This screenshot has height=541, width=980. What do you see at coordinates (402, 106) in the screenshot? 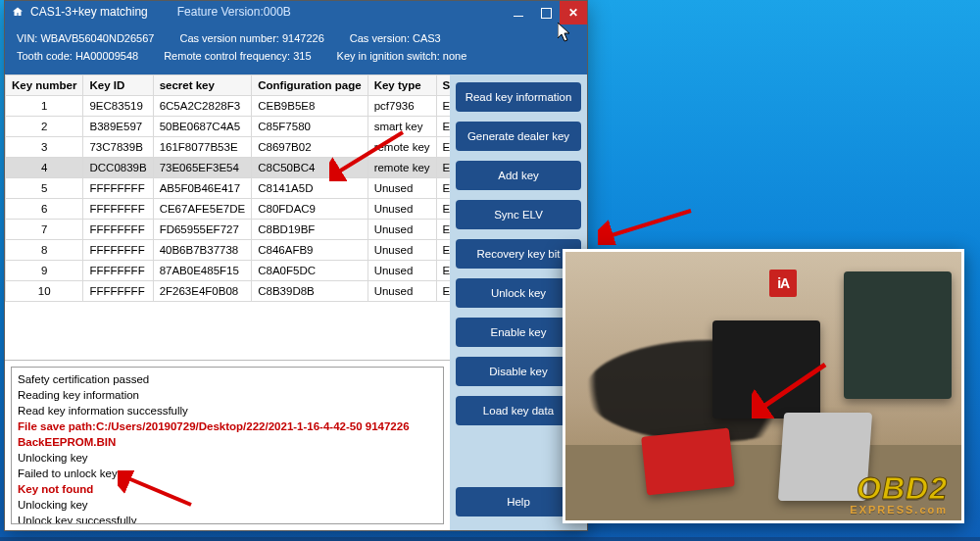
I see `table-cell: pcf7936` at bounding box center [402, 106].